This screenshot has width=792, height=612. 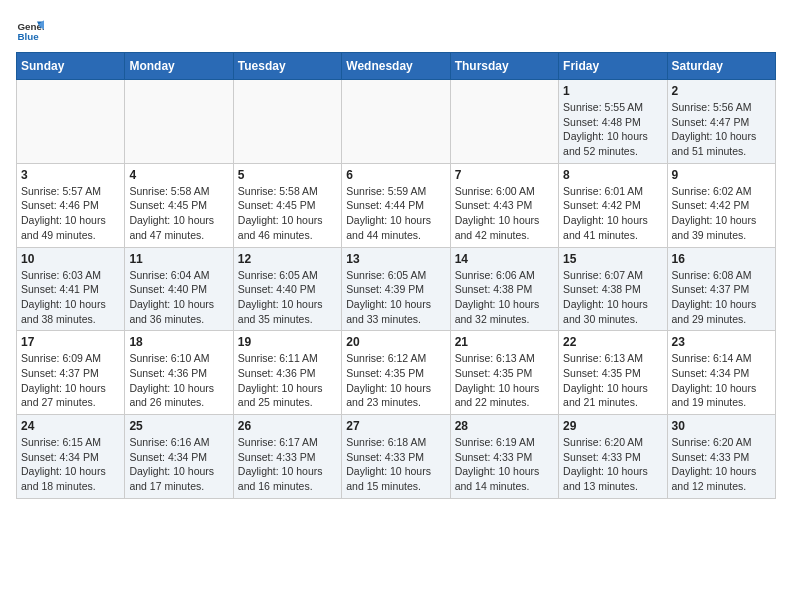 I want to click on weekday-header-row: SundayMondayTuesdayWednesdayThursdayFrid…, so click(x=396, y=66).